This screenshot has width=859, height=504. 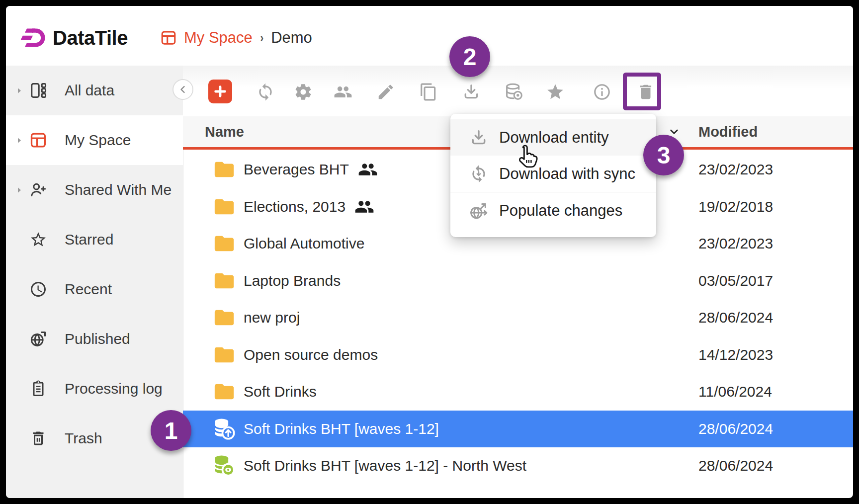 What do you see at coordinates (236, 38) in the screenshot?
I see `breadcrumb: My Space › Demo` at bounding box center [236, 38].